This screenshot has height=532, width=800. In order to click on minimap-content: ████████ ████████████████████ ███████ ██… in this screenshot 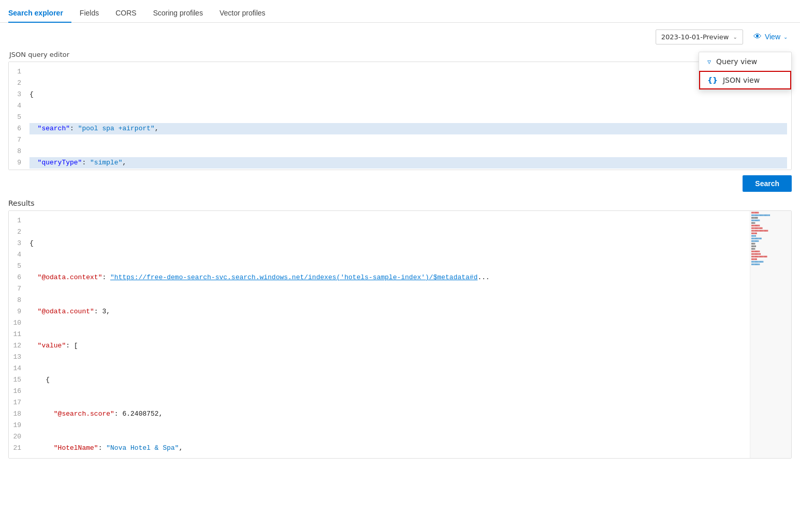, I will do `click(771, 335)`.